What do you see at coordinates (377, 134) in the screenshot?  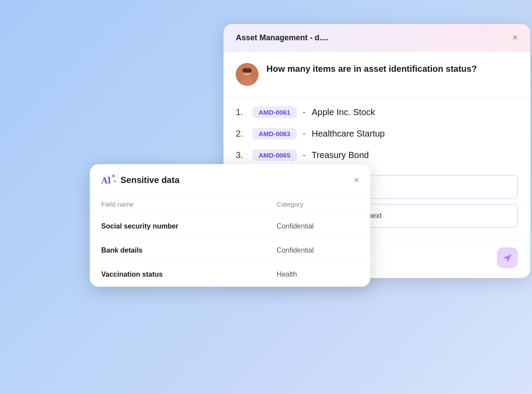 I see `asset-item: 2. AMD-0063 - Healthcare Startup` at bounding box center [377, 134].